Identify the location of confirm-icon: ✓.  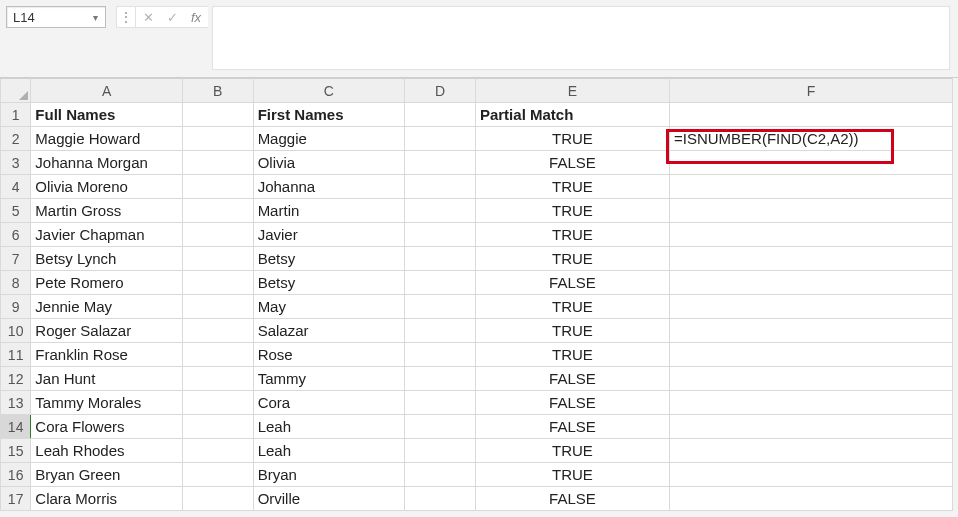
(172, 17).